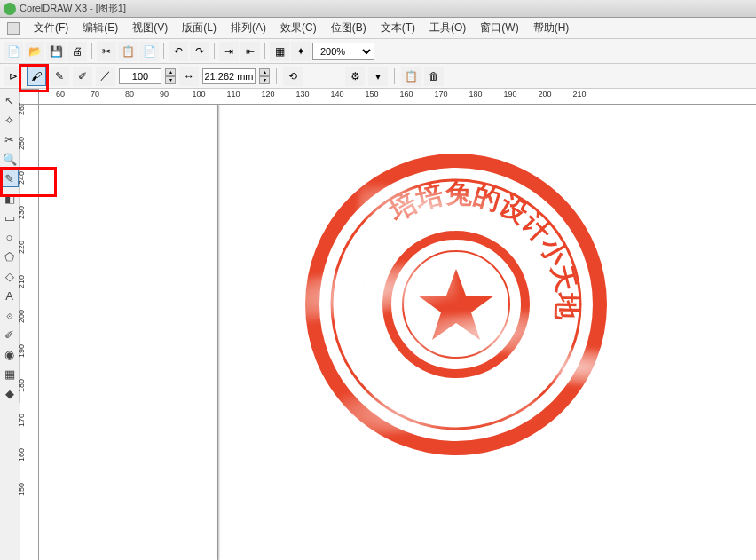  What do you see at coordinates (378, 76) in the screenshot?
I see `property-bar: ⊳ 🖌 ✎ ✐ ／ ▴▾ ↔ ▴▾ ⟲ ⚙ ▾ 📋 🗑` at bounding box center [378, 76].